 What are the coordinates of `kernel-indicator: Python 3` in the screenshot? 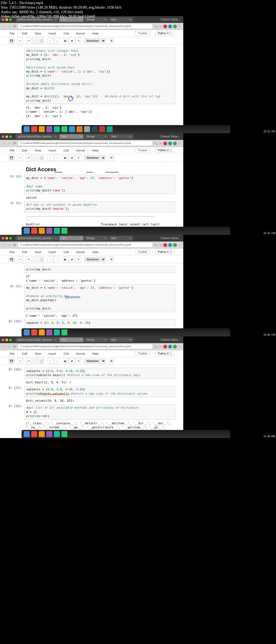 It's located at (165, 354).